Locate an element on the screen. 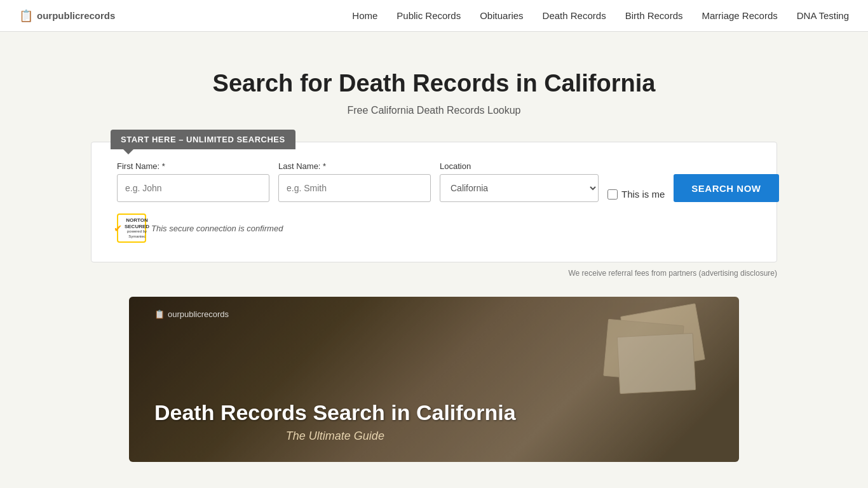  logo-text: ourpublicrecords is located at coordinates (76, 15).